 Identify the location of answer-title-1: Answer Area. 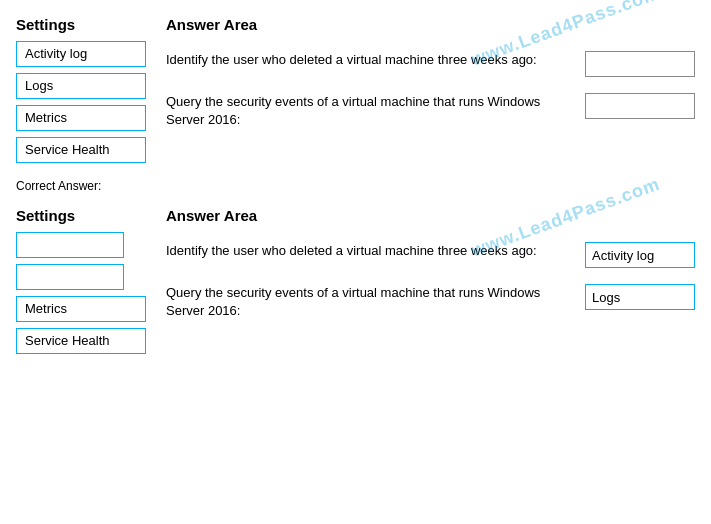
(430, 24).